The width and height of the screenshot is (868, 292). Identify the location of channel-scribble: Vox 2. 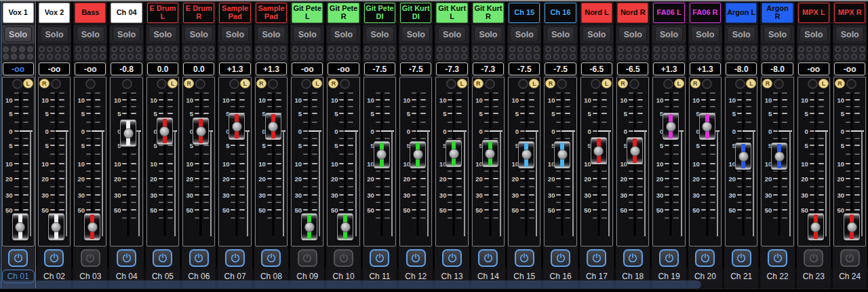
(54, 13).